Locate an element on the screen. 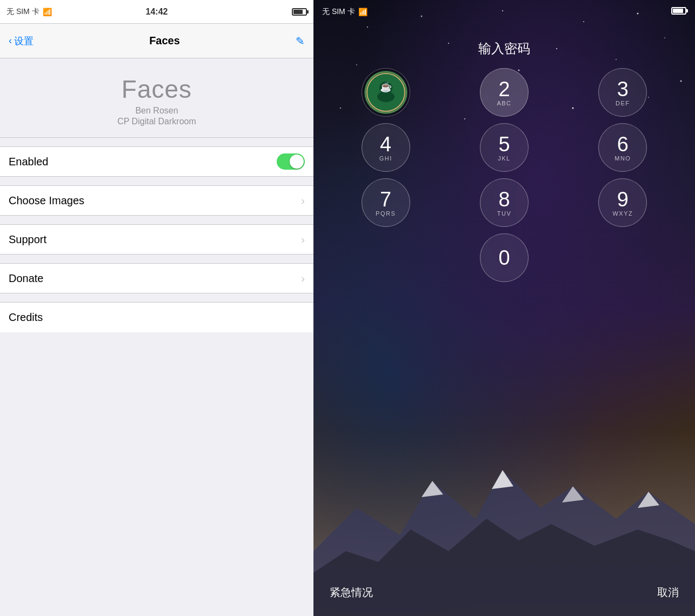 Image resolution: width=695 pixels, height=616 pixels. enabled-row: Enabled is located at coordinates (157, 162).